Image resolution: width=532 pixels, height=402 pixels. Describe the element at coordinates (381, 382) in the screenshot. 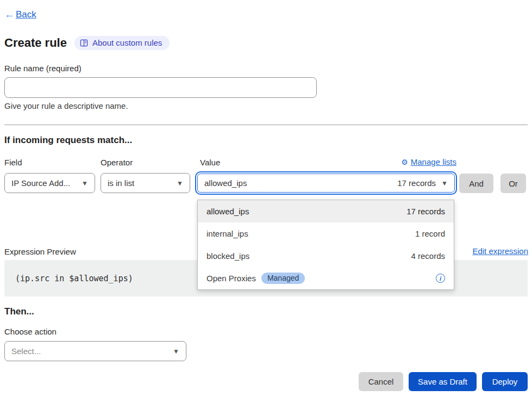

I see `cancel-button: Cancel` at that location.